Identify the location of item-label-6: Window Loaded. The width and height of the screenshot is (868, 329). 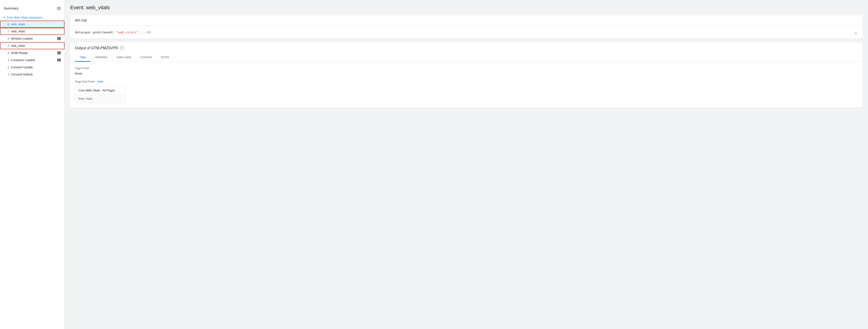
(34, 38).